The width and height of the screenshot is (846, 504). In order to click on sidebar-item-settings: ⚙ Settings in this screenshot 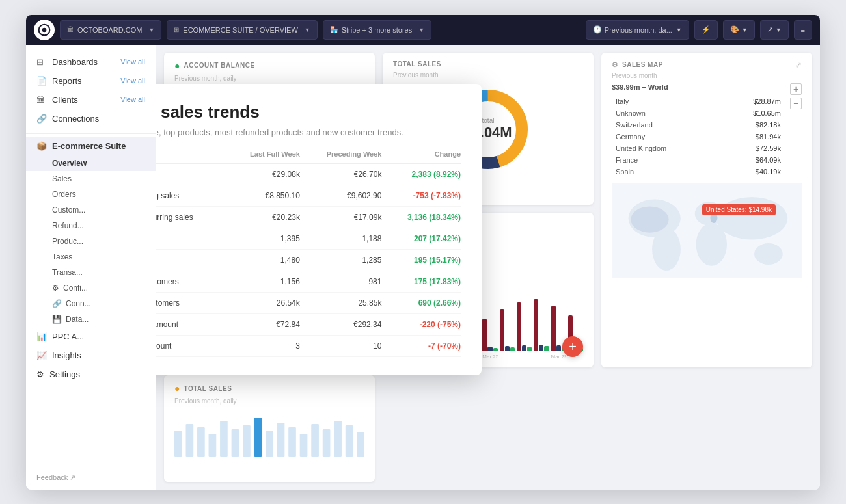, I will do `click(91, 375)`.